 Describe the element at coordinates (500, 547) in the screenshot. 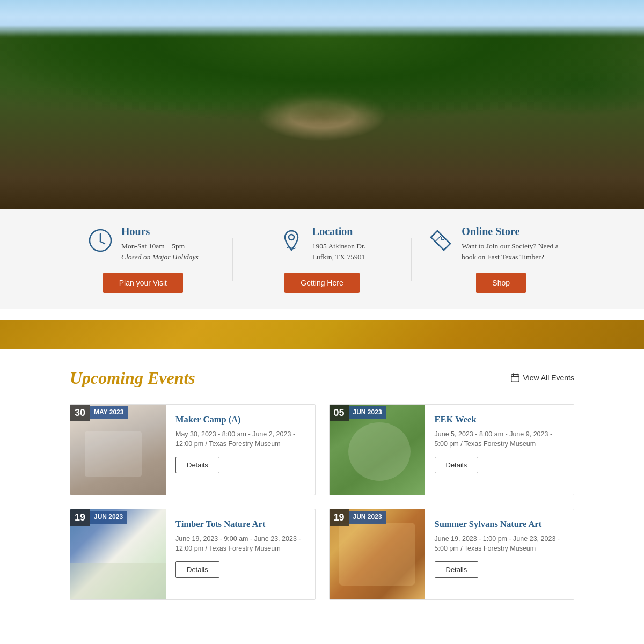

I see `event-content-4: Summer Sylvans Nature Art June 19, 2023 …` at that location.